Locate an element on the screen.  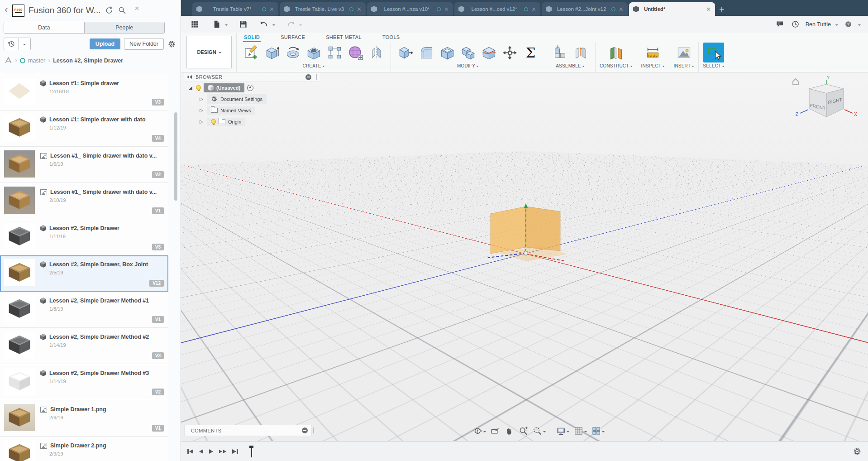
assemble-menu: ASSEMBLE is located at coordinates (570, 65).